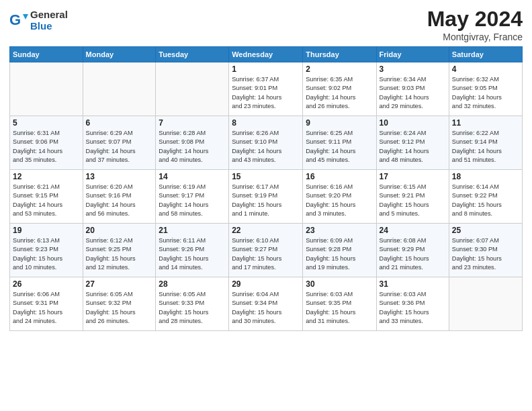 The height and width of the screenshot is (411, 532). I want to click on weekday-header-row: SundayMondayTuesdayWednesdayThursdayFrid…, so click(266, 55).